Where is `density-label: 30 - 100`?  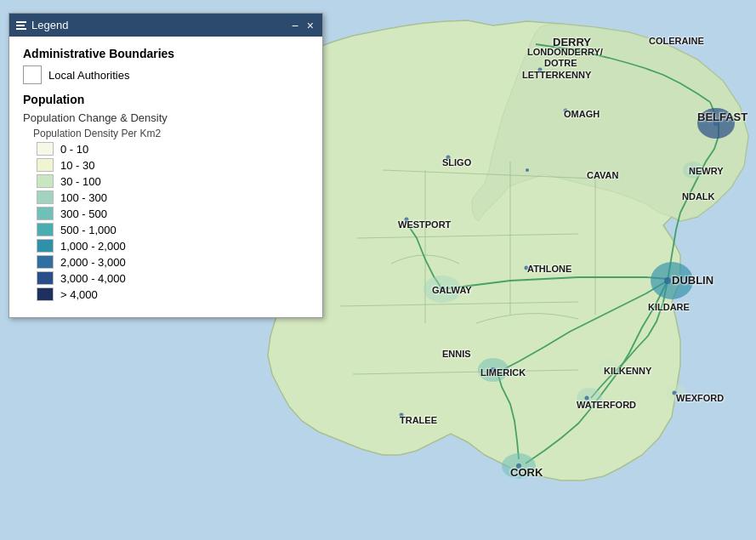 density-label: 30 - 100 is located at coordinates (81, 182).